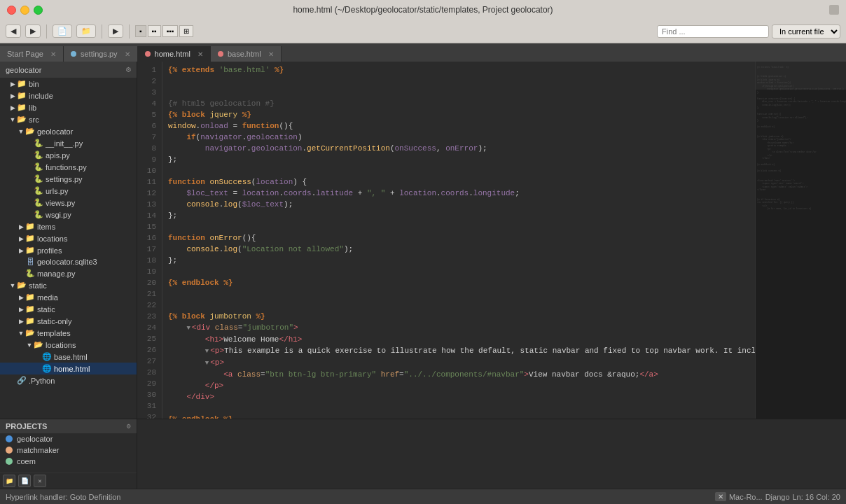 This screenshot has width=846, height=504. What do you see at coordinates (9, 450) in the screenshot?
I see `project-dot-icon` at bounding box center [9, 450].